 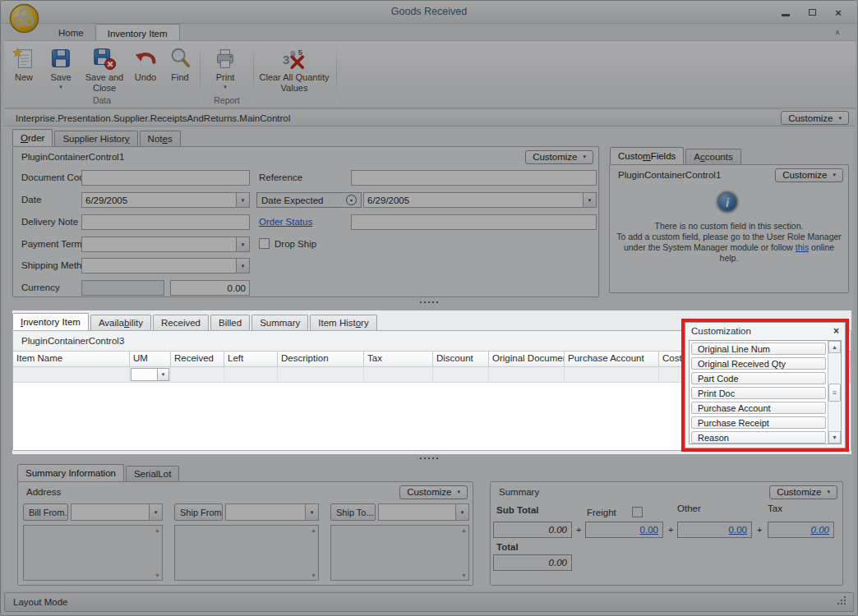 I want to click on document-code-input, so click(x=166, y=177).